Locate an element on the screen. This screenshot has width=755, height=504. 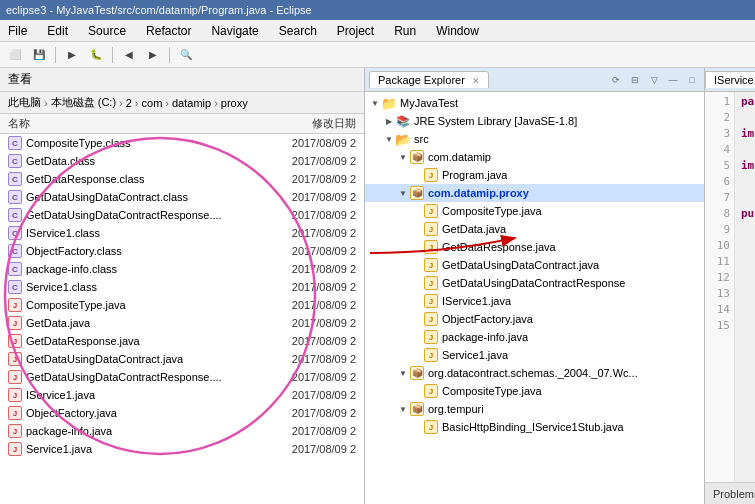
problems-label: Problems is located at coordinates (734, 494).